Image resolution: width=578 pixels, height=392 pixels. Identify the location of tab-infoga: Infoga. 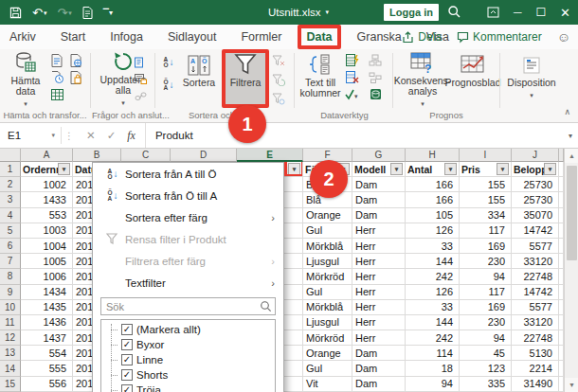
(127, 37).